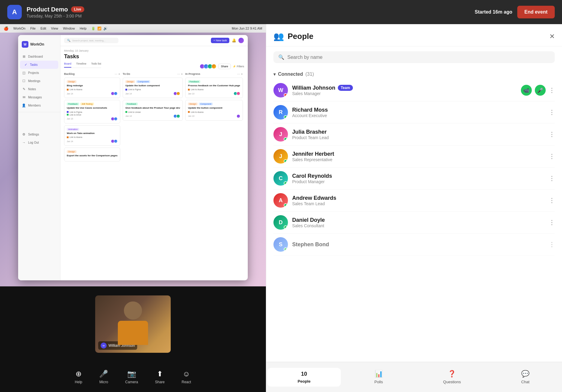 The image size is (562, 392). I want to click on task-card: DesignComponent Update the button compon…, so click(214, 110).